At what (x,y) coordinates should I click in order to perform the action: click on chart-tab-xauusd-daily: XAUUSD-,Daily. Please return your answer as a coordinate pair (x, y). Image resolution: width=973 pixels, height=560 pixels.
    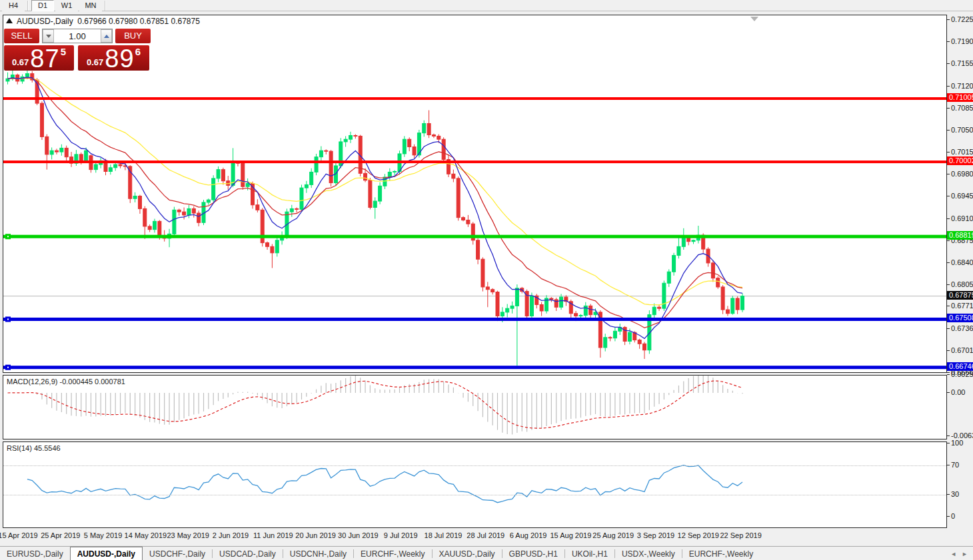
    Looking at the image, I should click on (467, 553).